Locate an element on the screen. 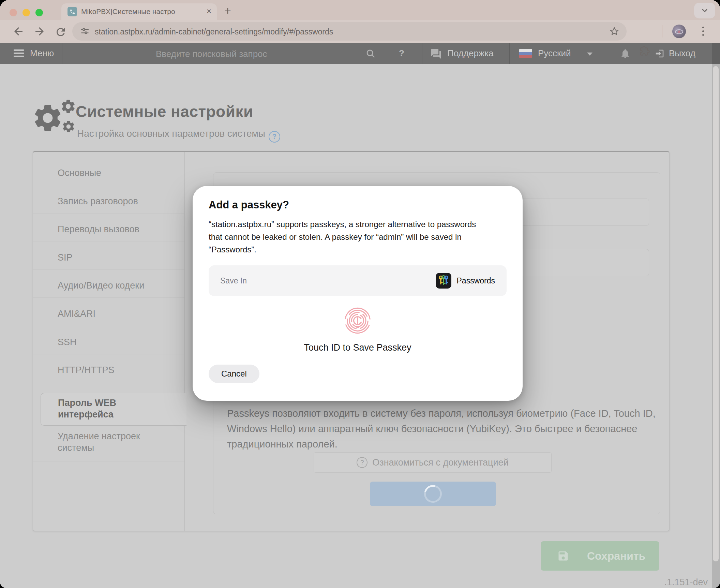 This screenshot has width=720, height=588. logout-button: Выход is located at coordinates (682, 53).